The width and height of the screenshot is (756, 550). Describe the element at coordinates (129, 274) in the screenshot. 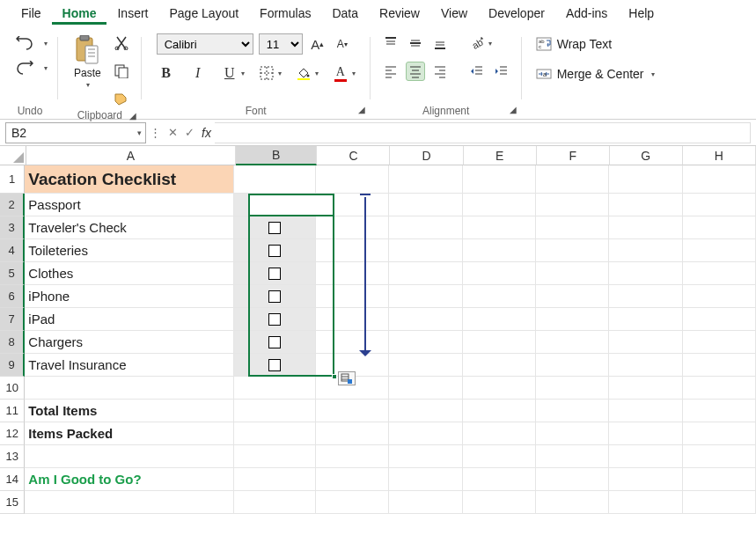

I see `cell: Clothes` at that location.